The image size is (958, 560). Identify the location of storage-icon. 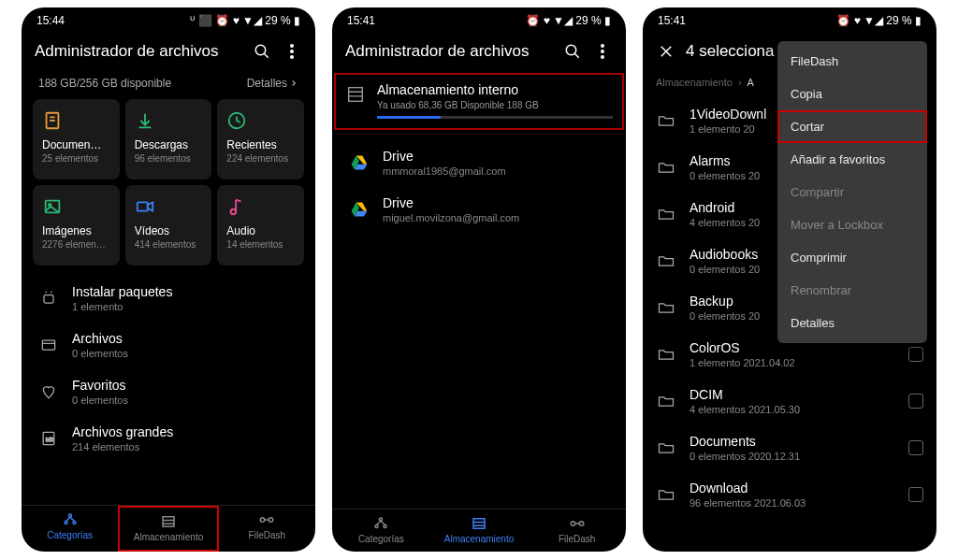
(356, 94).